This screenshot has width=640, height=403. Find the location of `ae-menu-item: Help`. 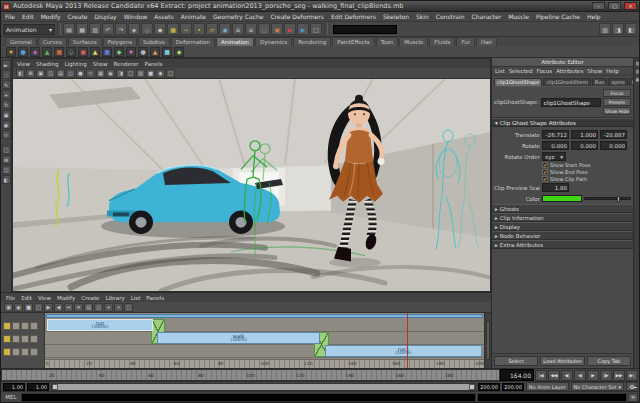

ae-menu-item: Help is located at coordinates (612, 71).